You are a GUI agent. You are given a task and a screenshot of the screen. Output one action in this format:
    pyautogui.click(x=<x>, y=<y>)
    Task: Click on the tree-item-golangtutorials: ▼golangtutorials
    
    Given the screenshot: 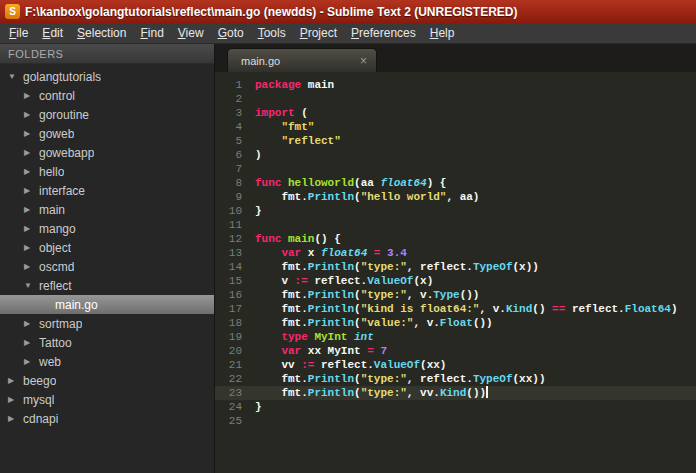 What is the action you would take?
    pyautogui.click(x=107, y=76)
    